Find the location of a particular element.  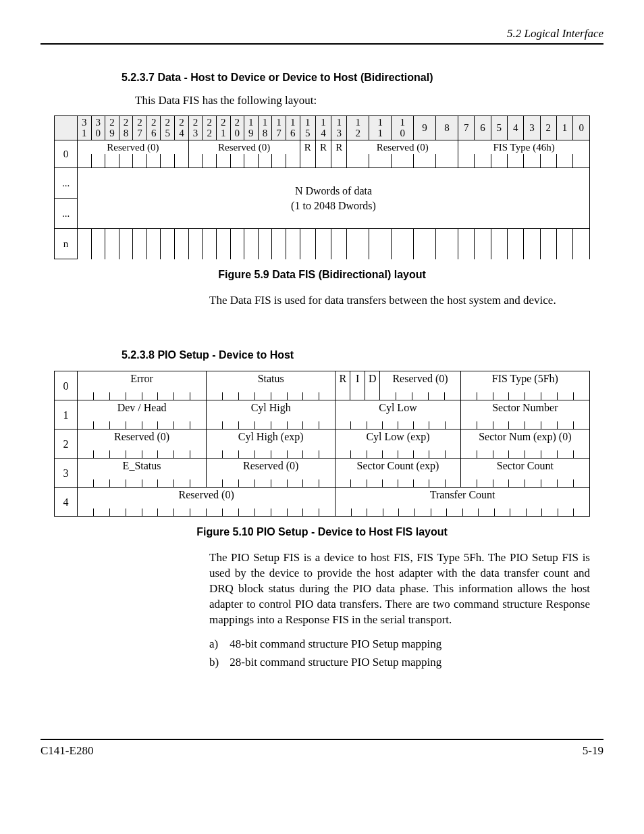

dword0-ticks is located at coordinates (323, 161).